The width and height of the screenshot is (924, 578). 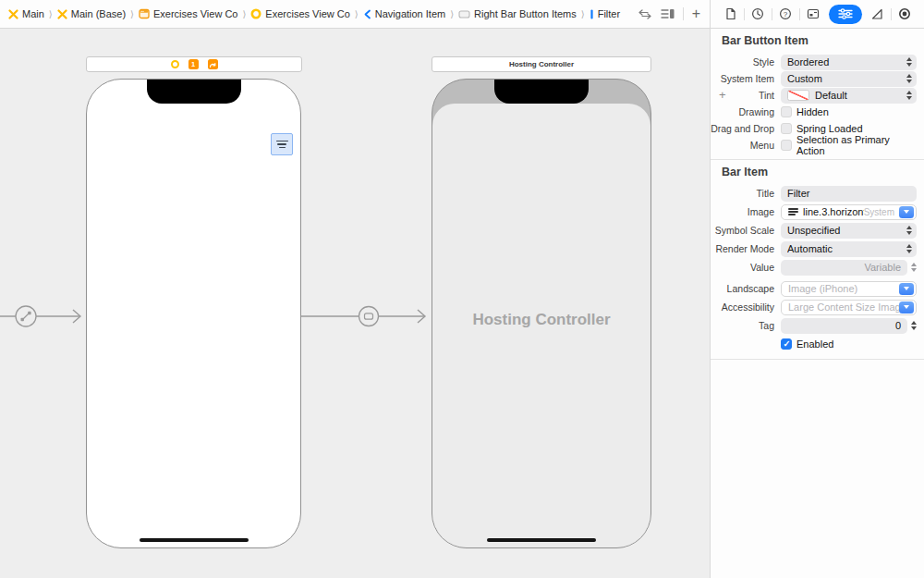 What do you see at coordinates (786, 129) in the screenshot?
I see `spring-loaded-checkbox` at bounding box center [786, 129].